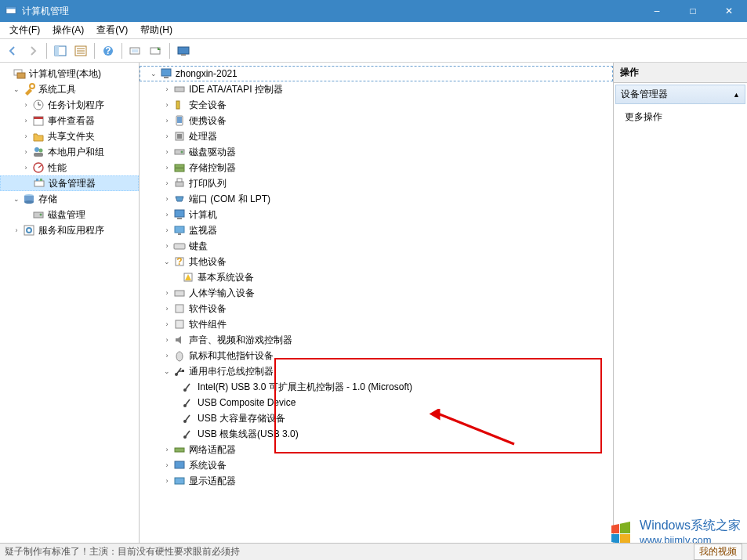  Describe the element at coordinates (376, 450) in the screenshot. I see `tree-node-network: ›网络适配器` at that location.